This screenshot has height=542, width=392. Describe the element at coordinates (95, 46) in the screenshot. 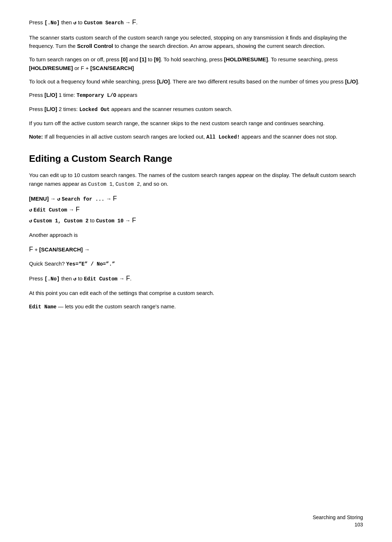

I see `scroll-bold: Scroll Control` at that location.